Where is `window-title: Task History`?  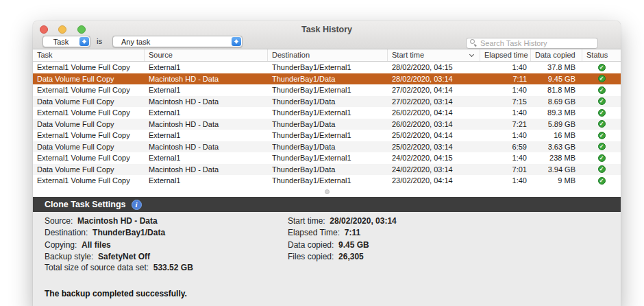
window-title: Task History is located at coordinates (327, 30).